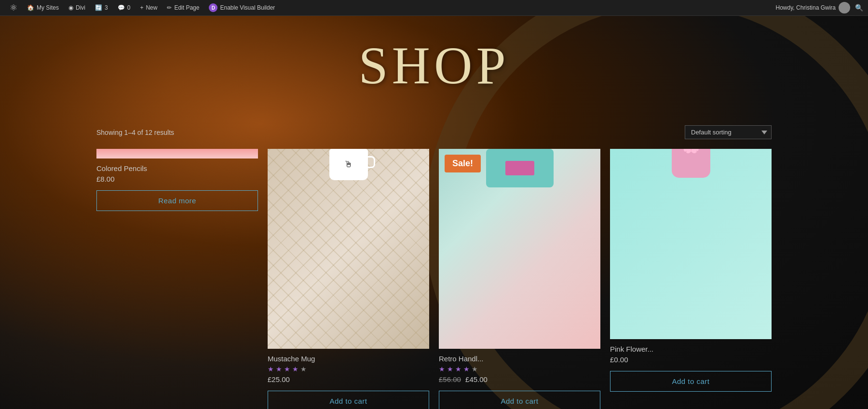 The image size is (868, 409). I want to click on add-to-cart-button-retro-radio: Add to cart, so click(520, 400).